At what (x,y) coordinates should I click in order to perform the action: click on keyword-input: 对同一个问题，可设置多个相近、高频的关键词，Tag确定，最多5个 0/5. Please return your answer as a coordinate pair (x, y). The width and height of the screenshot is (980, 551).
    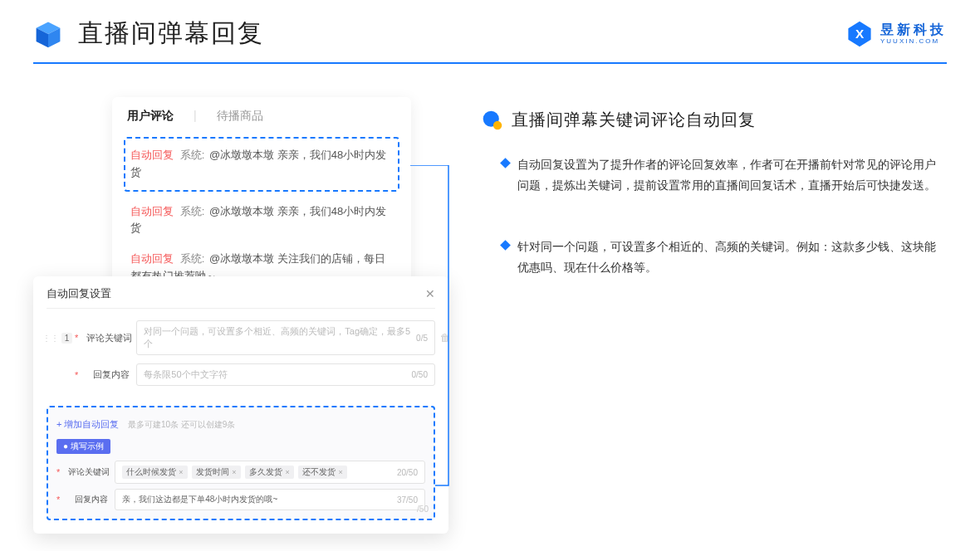
    Looking at the image, I should click on (286, 338).